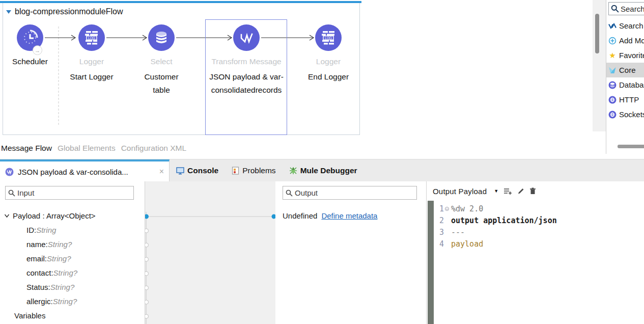 This screenshot has width=644, height=324. I want to click on palette-search-box, so click(626, 9).